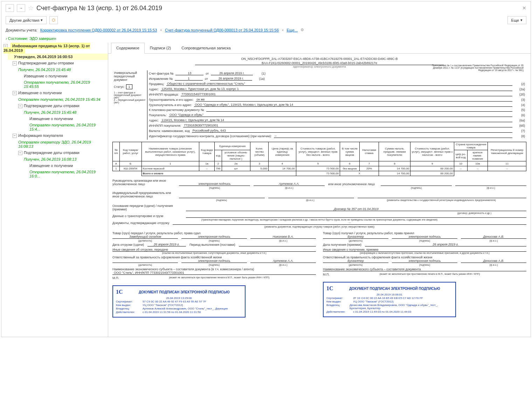  Describe the element at coordinates (160, 48) in the screenshot. I see `tab-signatures: Подписи (2)` at that location.